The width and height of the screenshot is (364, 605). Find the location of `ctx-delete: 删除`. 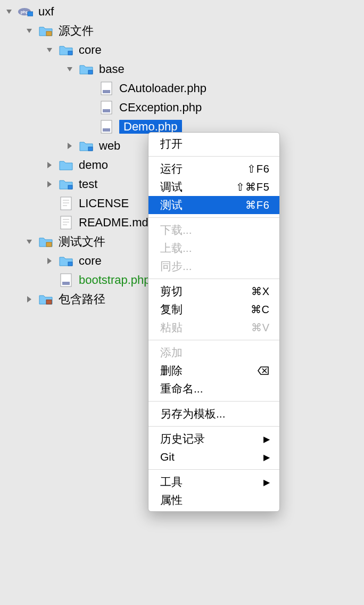

ctx-delete: 删除 is located at coordinates (214, 371).